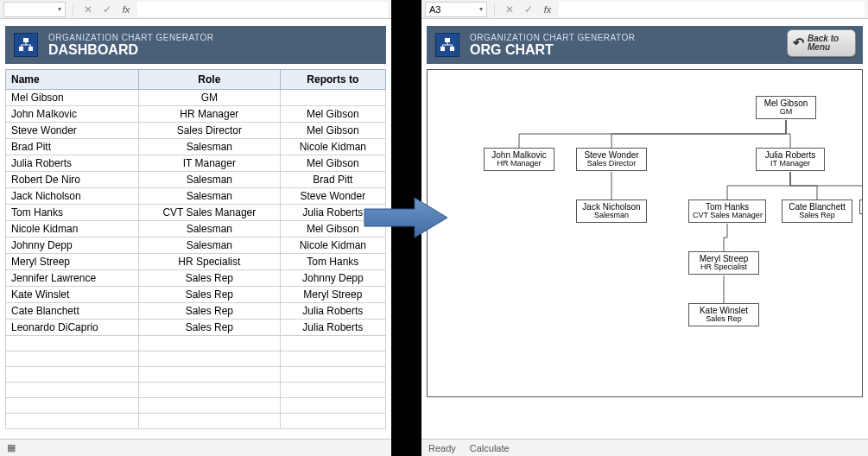 Image resolution: width=868 pixels, height=456 pixels. I want to click on org-node: Leo, so click(861, 207).